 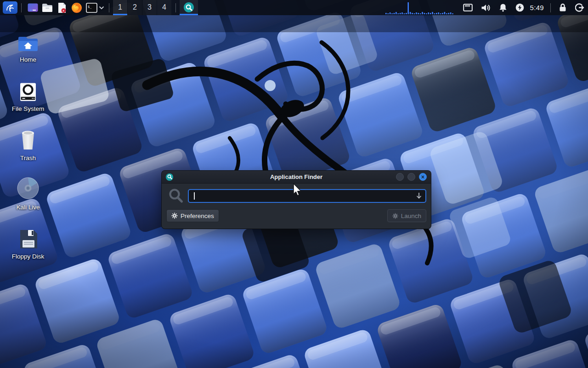 What do you see at coordinates (33, 7) in the screenshot?
I see `launcher-show-desktop` at bounding box center [33, 7].